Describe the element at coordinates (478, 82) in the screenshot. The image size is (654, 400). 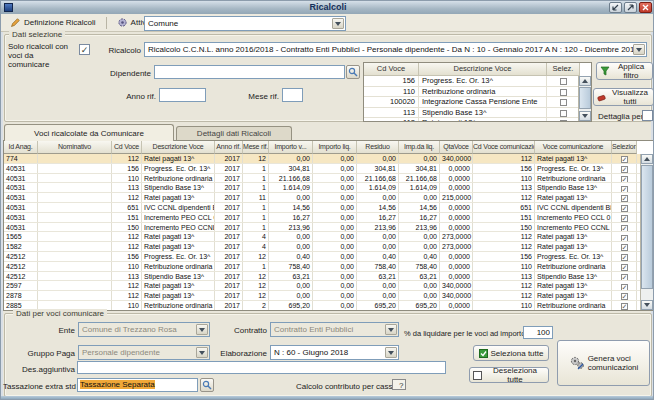
I see `voci-filter-row: 156Progress. Ec. Or. 13^` at that location.